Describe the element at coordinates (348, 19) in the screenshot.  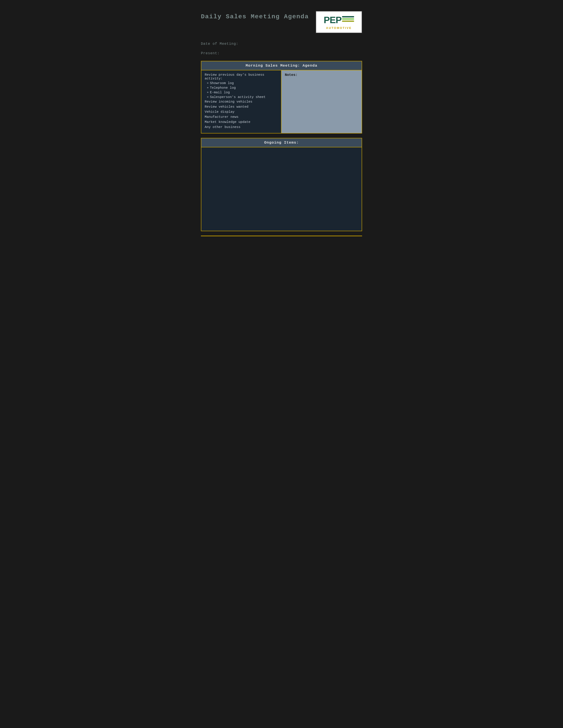
I see `logo-waves` at that location.